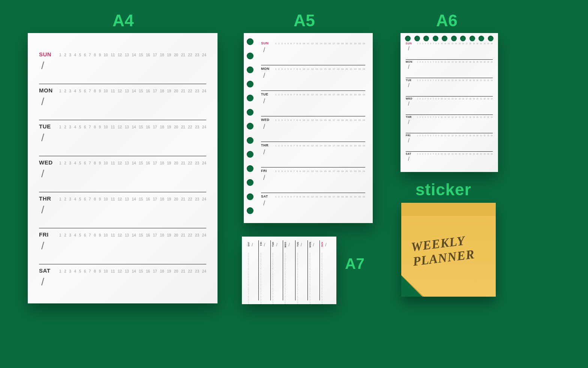 The width and height of the screenshot is (588, 368). Describe the element at coordinates (449, 87) in the screenshot. I see `day-row-tue: TUE1234567891011121314151617181920212223…` at that location.